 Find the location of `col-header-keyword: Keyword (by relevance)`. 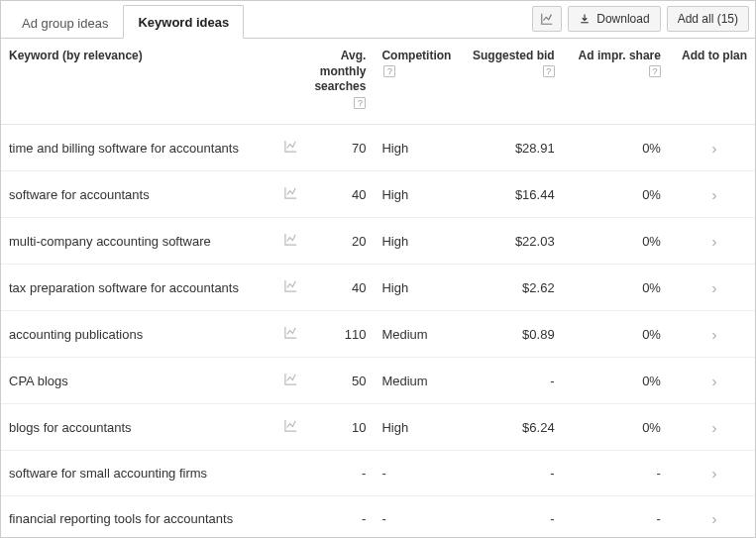

col-header-keyword: Keyword (by relevance) is located at coordinates (152, 81).